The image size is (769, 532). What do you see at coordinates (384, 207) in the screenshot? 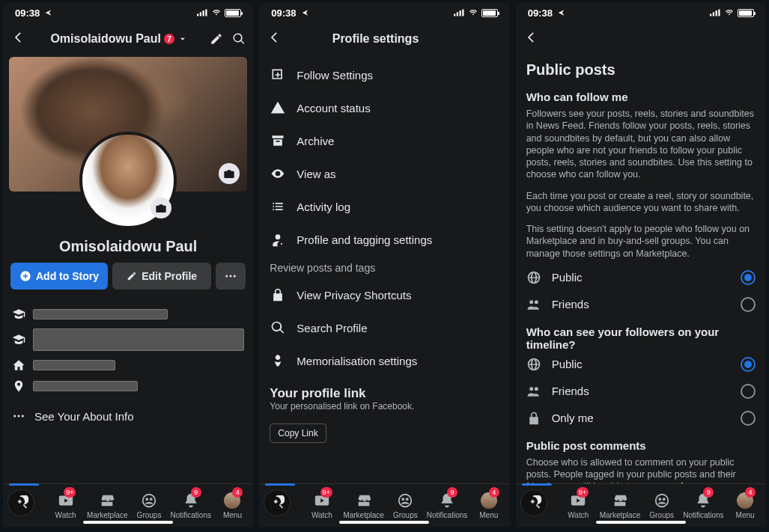
I see `activity-log-row: Activity log` at bounding box center [384, 207].